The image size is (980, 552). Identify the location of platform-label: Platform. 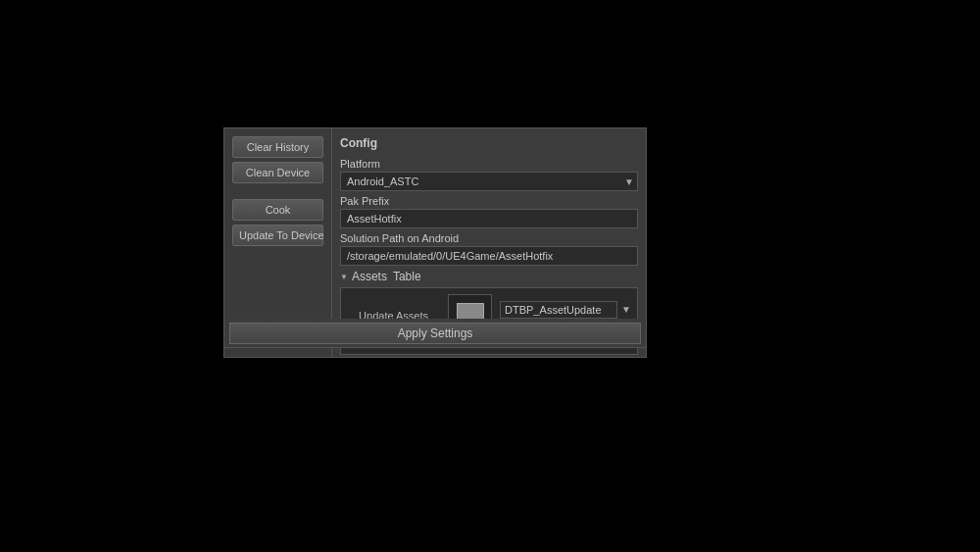
(489, 164).